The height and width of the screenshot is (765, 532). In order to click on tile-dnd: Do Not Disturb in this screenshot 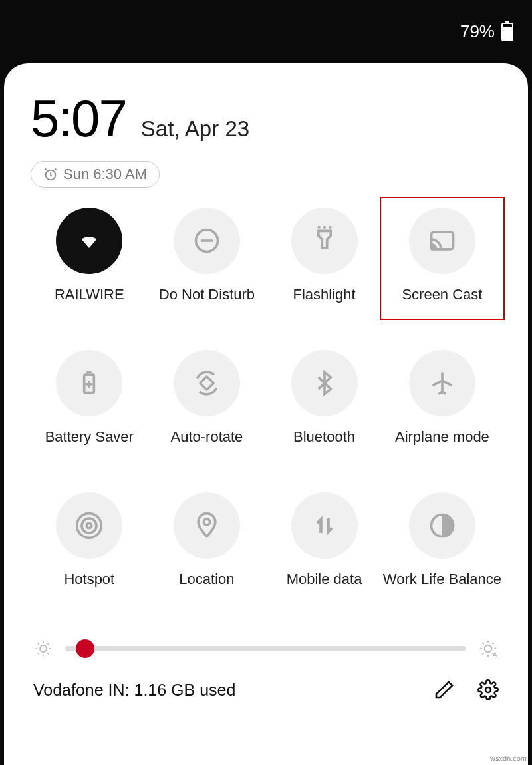, I will do `click(207, 255)`.